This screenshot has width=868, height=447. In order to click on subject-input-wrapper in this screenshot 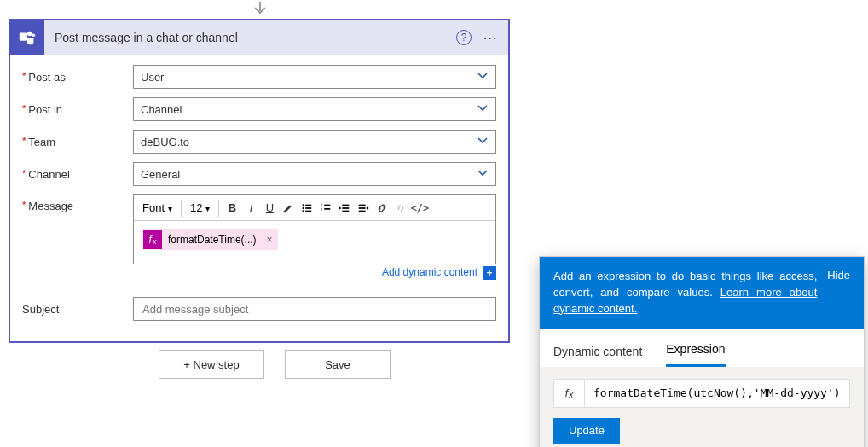, I will do `click(315, 309)`.